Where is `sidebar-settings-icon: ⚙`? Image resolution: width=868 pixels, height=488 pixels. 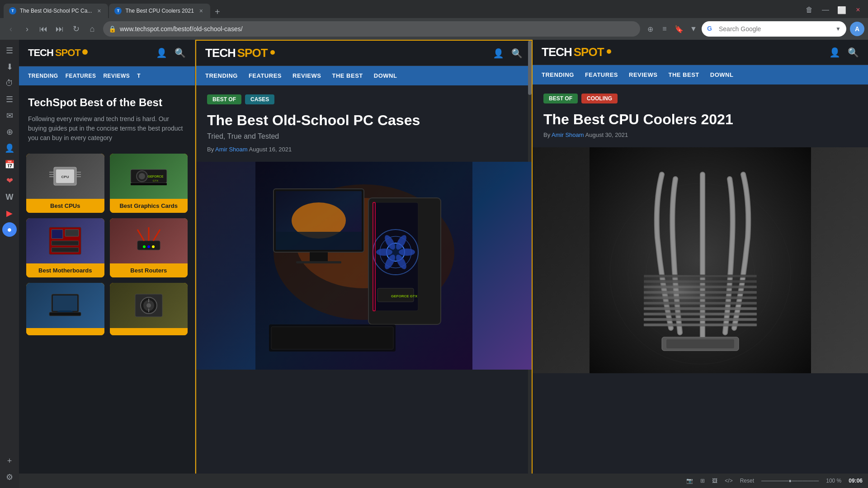 sidebar-settings-icon: ⚙ is located at coordinates (9, 477).